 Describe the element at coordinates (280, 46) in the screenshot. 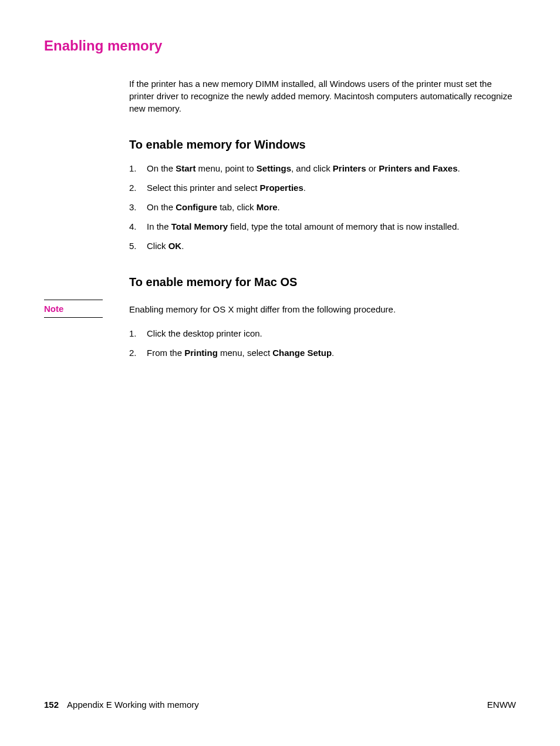

I see `page-heading: Enabling memory` at that location.